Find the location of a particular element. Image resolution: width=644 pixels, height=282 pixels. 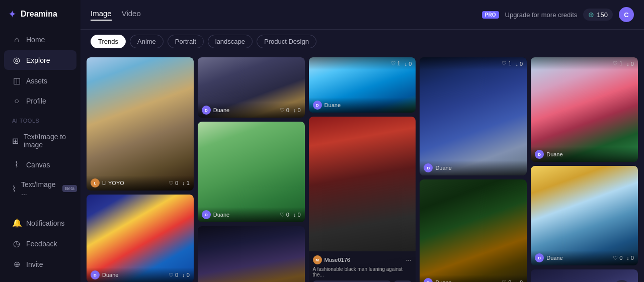

user-avatar-dragon: D is located at coordinates (539, 154).